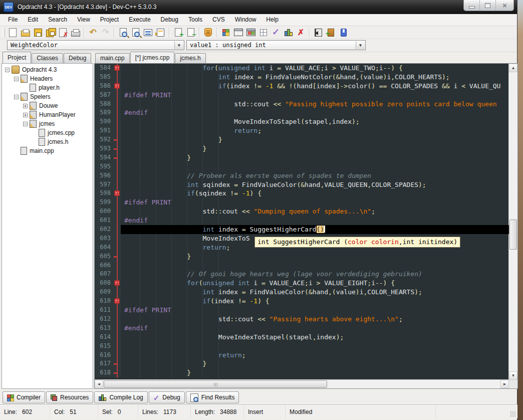 Image resolution: width=523 pixels, height=420 pixels. I want to click on line-number: 595, so click(104, 167).